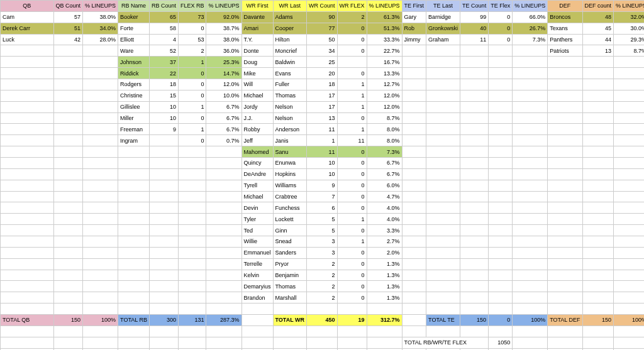 The width and height of the screenshot is (644, 350). I want to click on total-wr-label: TOTAL WR, so click(290, 320).